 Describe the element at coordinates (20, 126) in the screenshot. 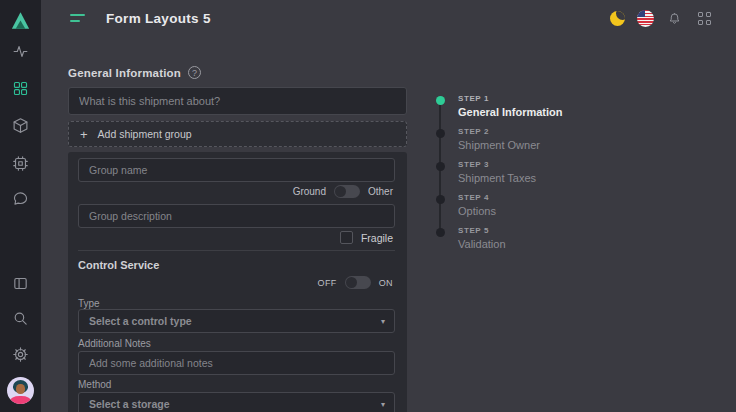

I see `cube-icon` at that location.